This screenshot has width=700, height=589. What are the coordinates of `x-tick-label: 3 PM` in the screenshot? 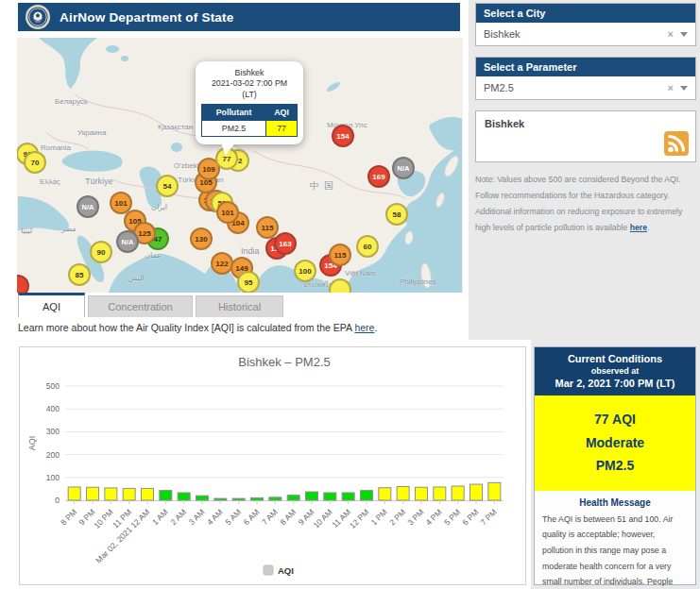 It's located at (416, 517).